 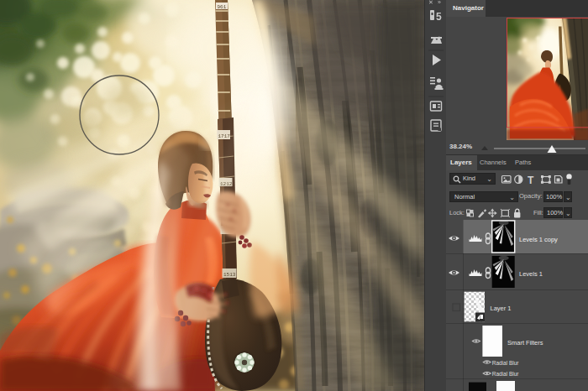 I want to click on svg-text: Levels 1, so click(x=531, y=274).